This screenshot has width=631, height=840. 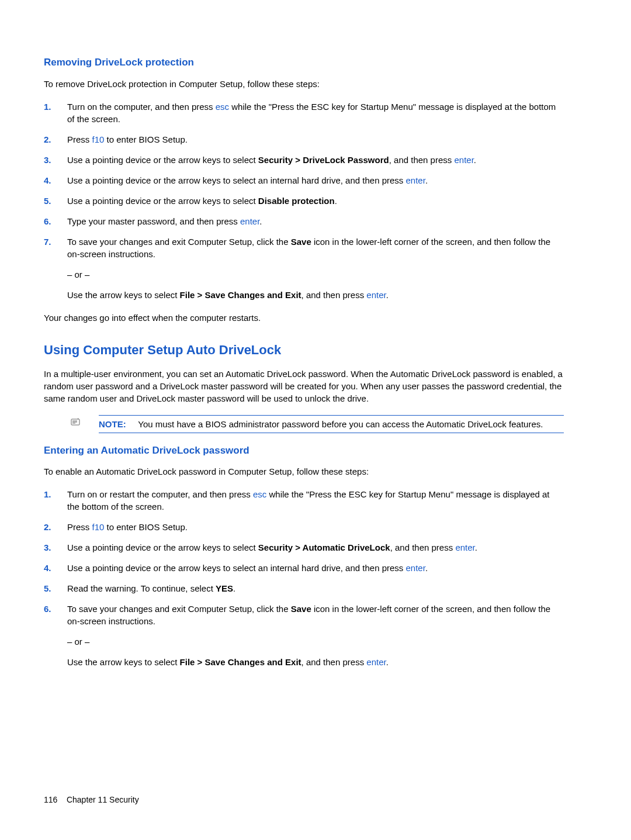 I want to click on page-number: 116, so click(x=50, y=800).